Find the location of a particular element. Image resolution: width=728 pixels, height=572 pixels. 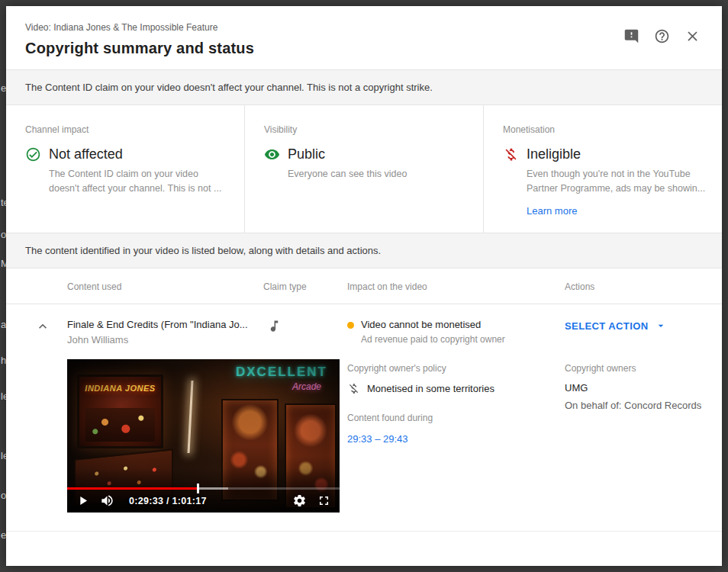

content-used-cell: Finale & End Credits (From "Indiana Jo..… is located at coordinates (165, 333).